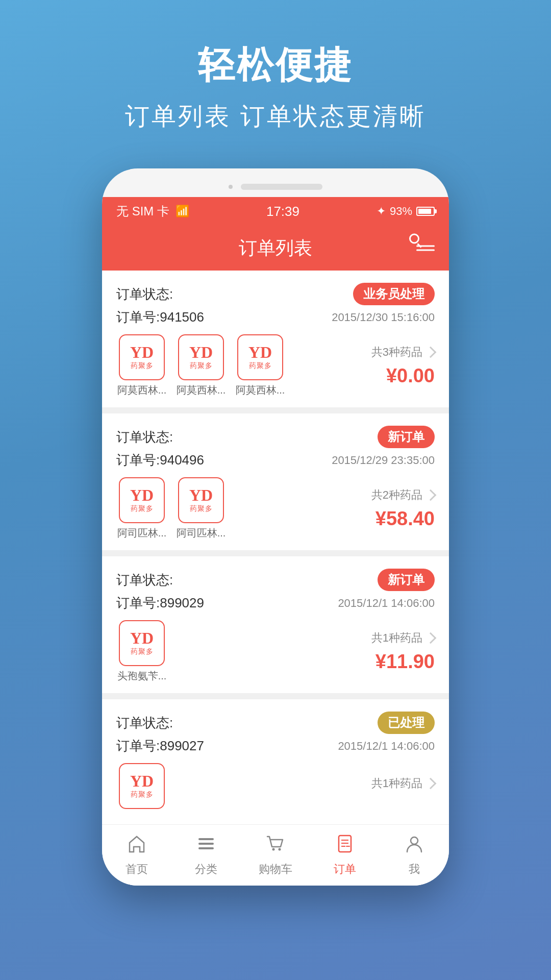 The height and width of the screenshot is (980, 551). What do you see at coordinates (406, 437) in the screenshot?
I see `order-2-badge: 新订单` at bounding box center [406, 437].